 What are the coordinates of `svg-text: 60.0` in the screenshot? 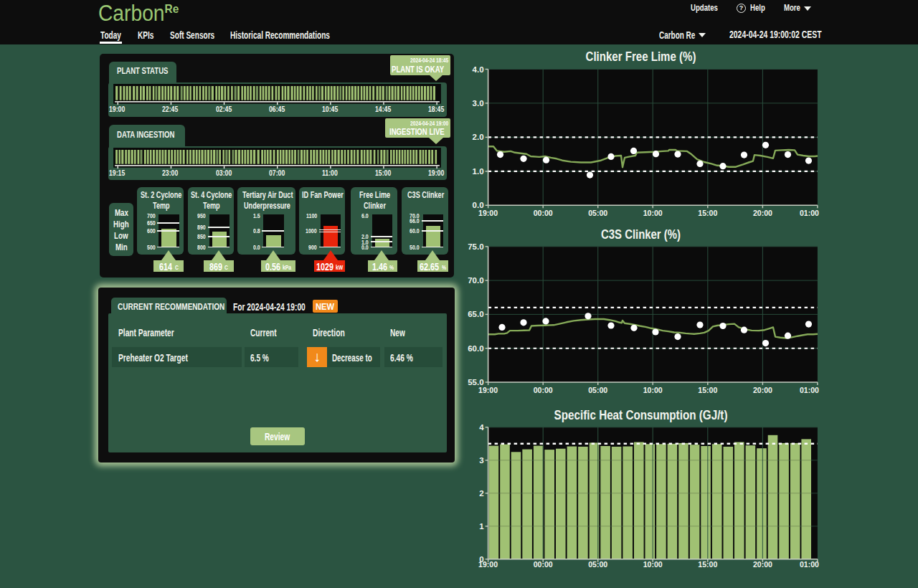 It's located at (475, 348).